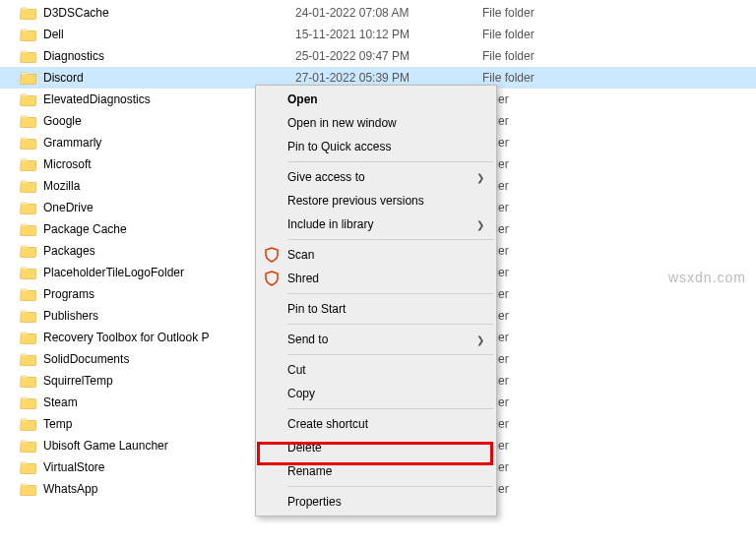 Image resolution: width=756 pixels, height=546 pixels. I want to click on file-name: Discord, so click(169, 78).